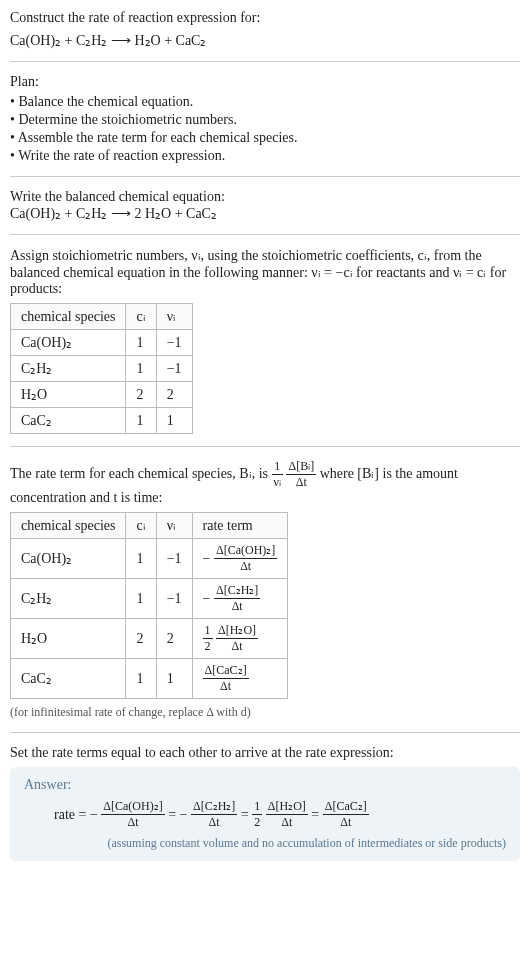 The width and height of the screenshot is (530, 980). I want to click on frac-delta: Δ[Bᵢ] Δt, so click(301, 474).